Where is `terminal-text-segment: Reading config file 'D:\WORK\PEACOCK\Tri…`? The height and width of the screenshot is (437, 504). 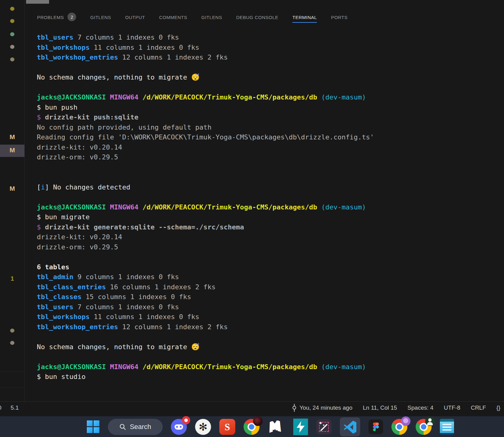
terminal-text-segment: Reading config file 'D:\WORK\PEACOCK\Tri… is located at coordinates (206, 137).